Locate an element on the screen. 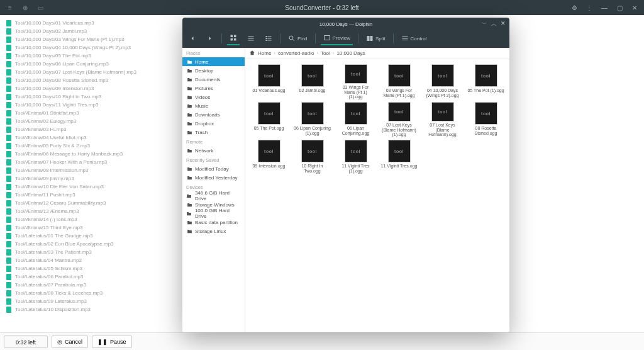  queue-item-label: Tool/Lateralus/08 Ticks & Leeches.mp3 is located at coordinates (59, 293).